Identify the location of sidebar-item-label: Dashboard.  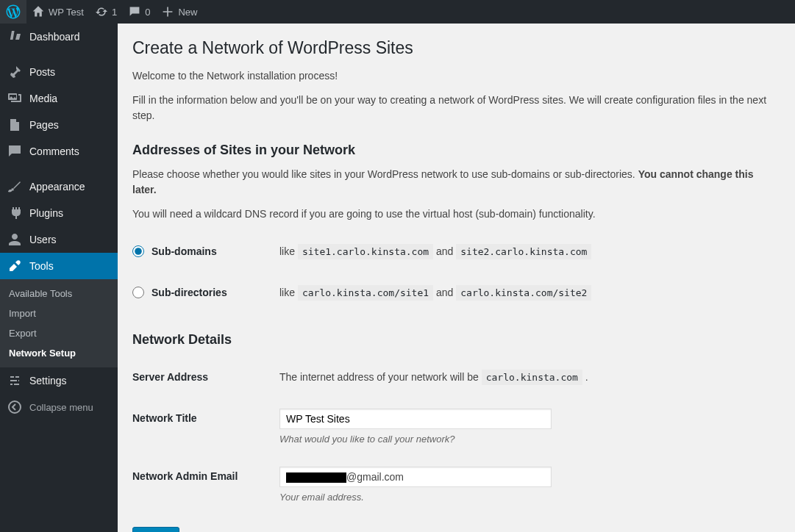
(54, 37).